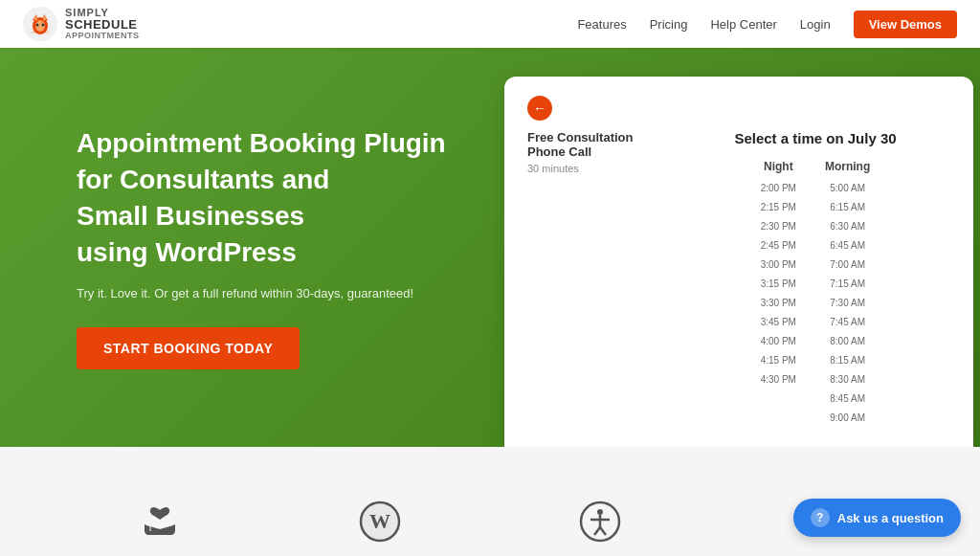  Describe the element at coordinates (848, 418) in the screenshot. I see `morning-slot-13: 9:00 AM` at that location.